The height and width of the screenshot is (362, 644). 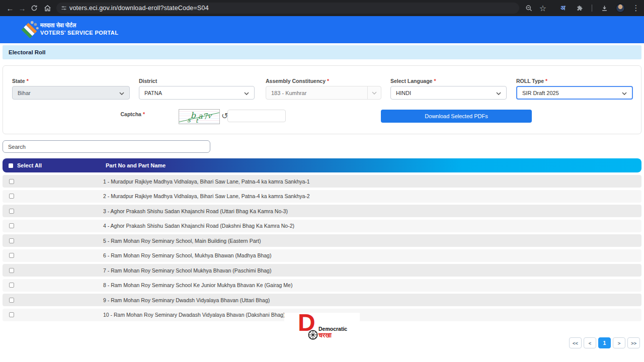 What do you see at coordinates (322, 226) in the screenshot?
I see `table-row: 4 - Aghor Prakash Shishu Sadan Khajanchi…` at bounding box center [322, 226].